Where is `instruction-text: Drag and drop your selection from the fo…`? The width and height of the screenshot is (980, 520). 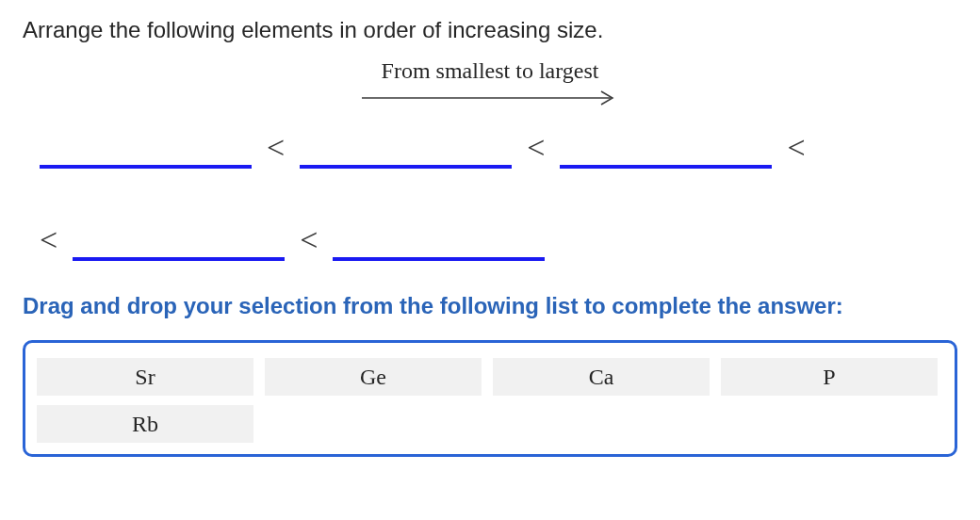
instruction-text: Drag and drop your selection from the fo… is located at coordinates (490, 306).